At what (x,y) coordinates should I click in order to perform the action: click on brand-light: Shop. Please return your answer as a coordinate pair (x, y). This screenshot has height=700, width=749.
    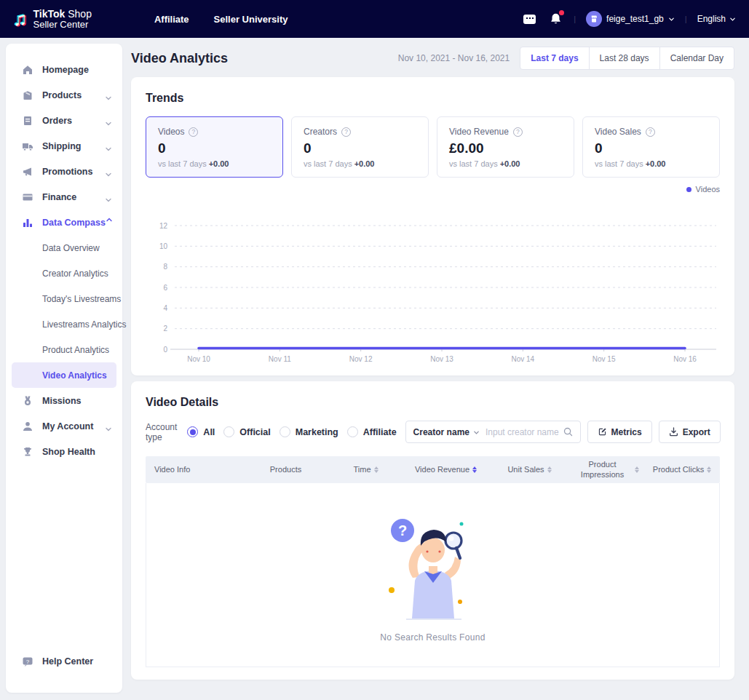
    Looking at the image, I should click on (80, 14).